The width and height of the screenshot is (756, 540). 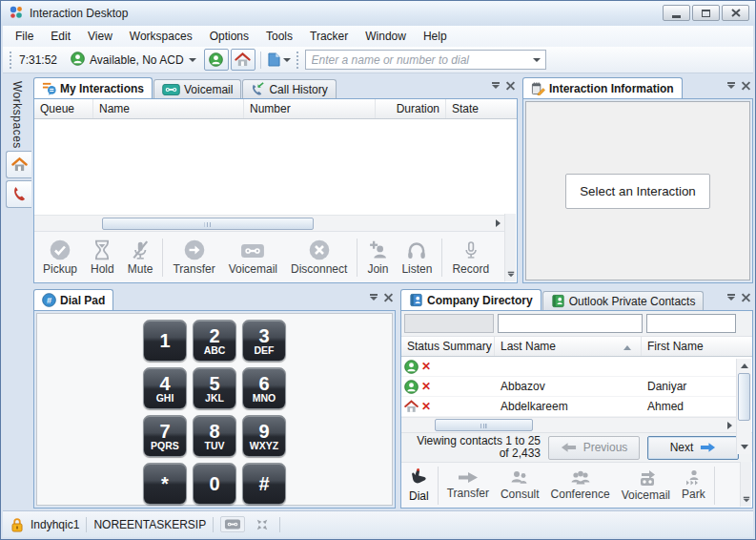 What do you see at coordinates (693, 448) in the screenshot?
I see `next-button: Next` at bounding box center [693, 448].